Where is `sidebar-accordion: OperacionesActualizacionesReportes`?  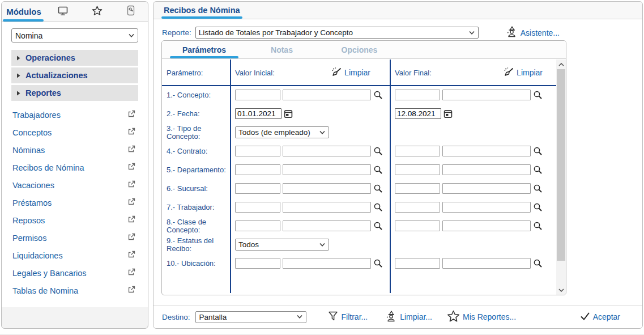
sidebar-accordion: OperacionesActualizacionesReportes is located at coordinates (75, 75).